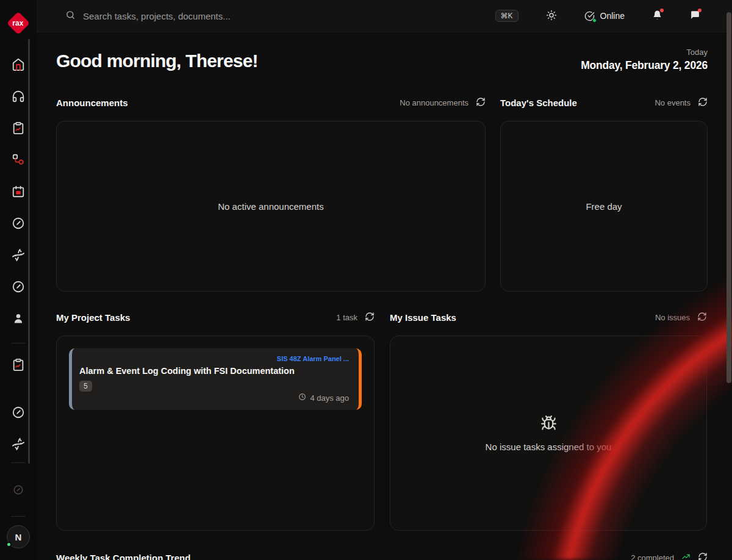  I want to click on notifications-button, so click(658, 16).